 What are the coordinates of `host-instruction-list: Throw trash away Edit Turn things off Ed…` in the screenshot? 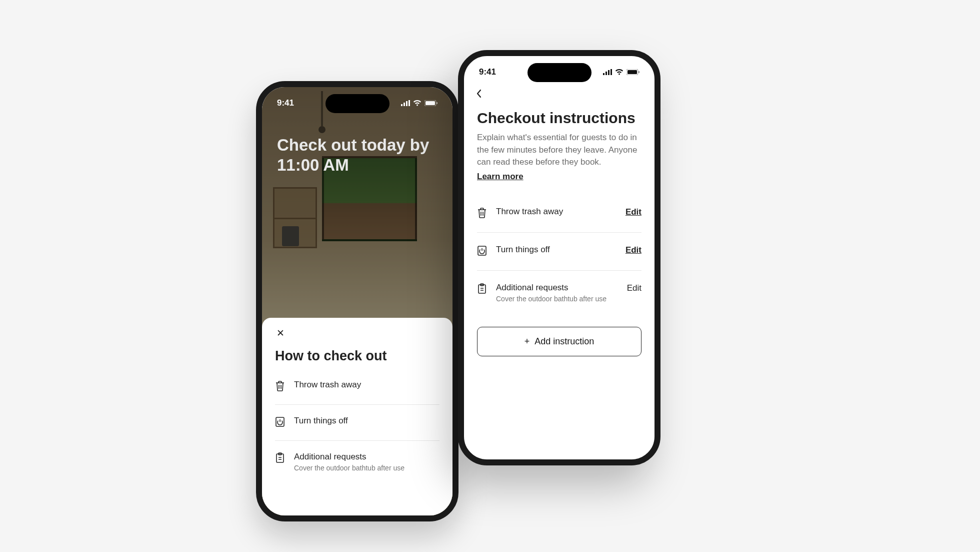 It's located at (559, 255).